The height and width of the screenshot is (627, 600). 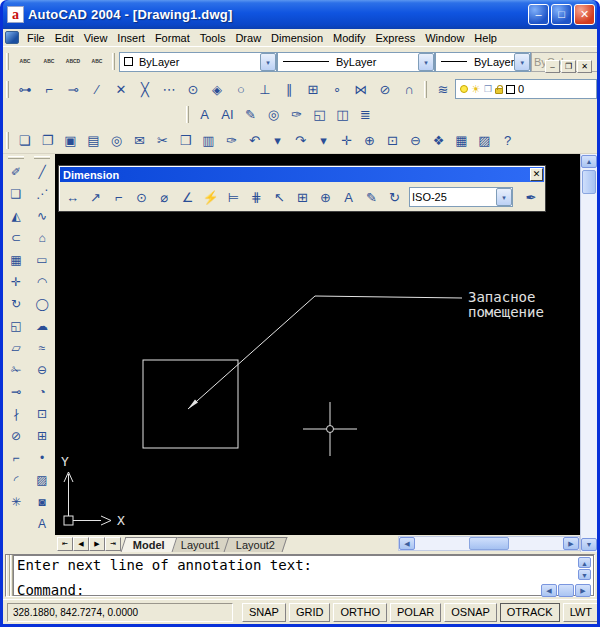 What do you see at coordinates (228, 115) in the screenshot?
I see `single-line-text-icon: AI` at bounding box center [228, 115].